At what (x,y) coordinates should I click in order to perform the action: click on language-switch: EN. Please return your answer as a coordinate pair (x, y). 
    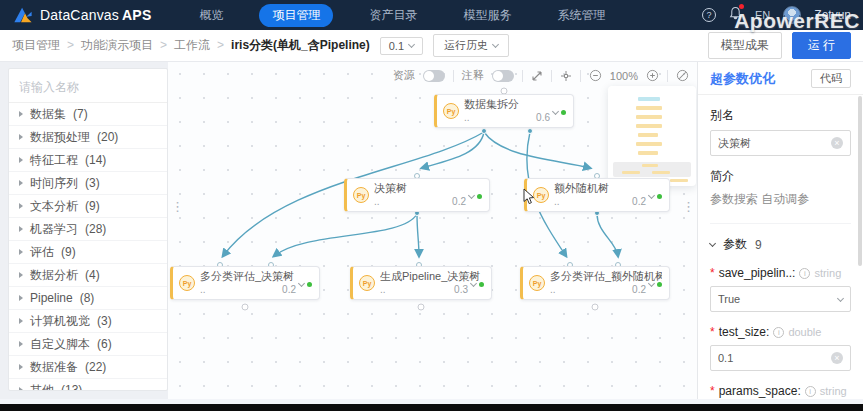
    Looking at the image, I should click on (762, 15).